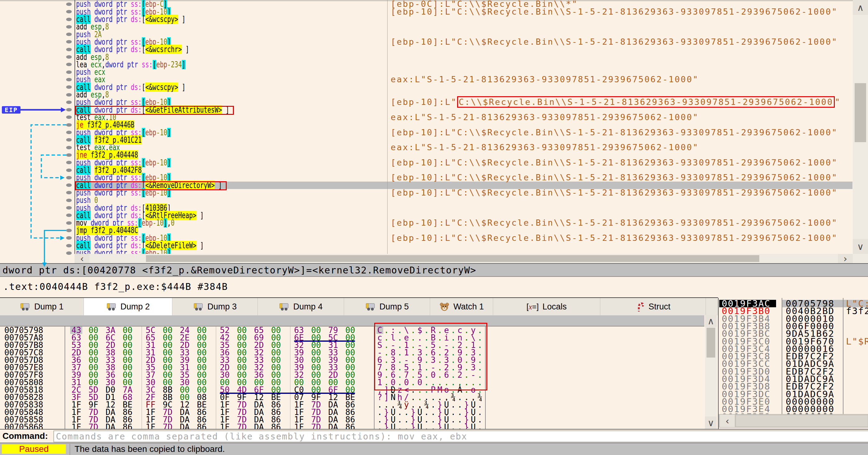 Image resolution: width=868 pixels, height=455 pixels. I want to click on disasm-hscroll-thumb, so click(453, 259).